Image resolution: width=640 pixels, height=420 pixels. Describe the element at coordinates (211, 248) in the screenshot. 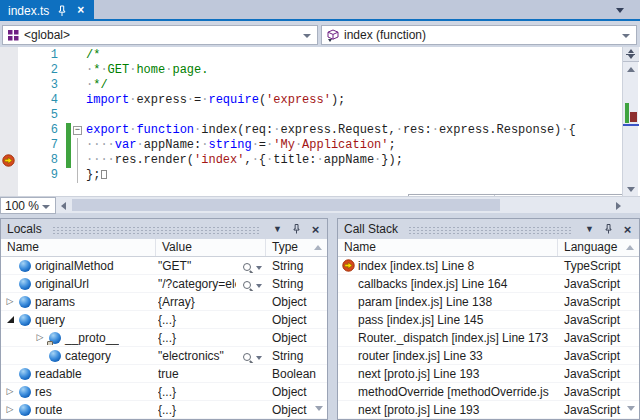

I see `column-header-value: Value` at that location.